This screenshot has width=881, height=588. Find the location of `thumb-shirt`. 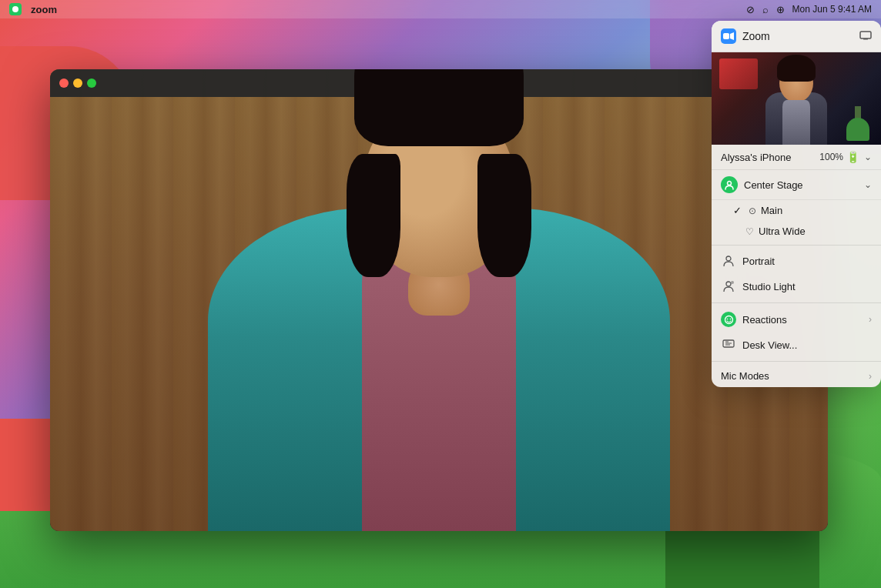

thumb-shirt is located at coordinates (796, 122).